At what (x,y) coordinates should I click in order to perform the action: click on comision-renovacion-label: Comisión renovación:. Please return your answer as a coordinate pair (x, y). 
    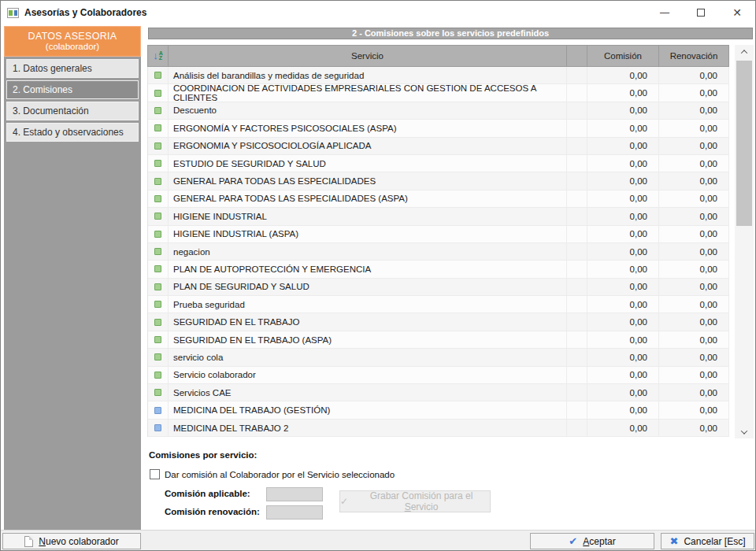
    Looking at the image, I should click on (213, 512).